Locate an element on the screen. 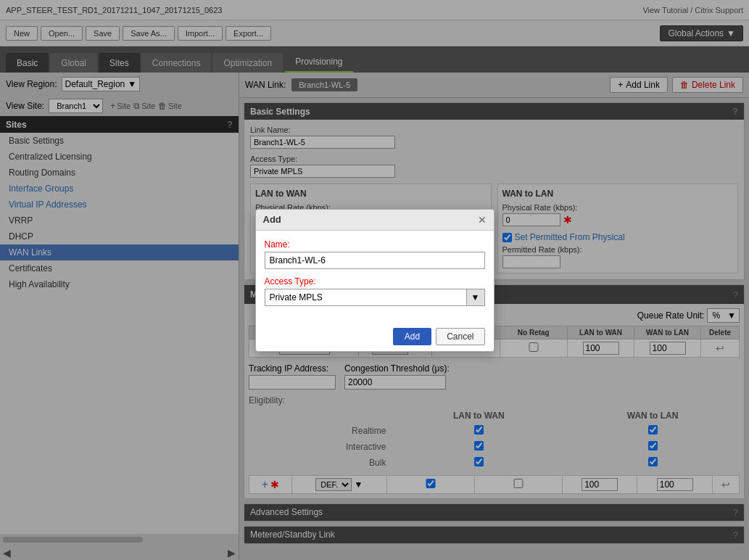  modal-name-input is located at coordinates (375, 260).